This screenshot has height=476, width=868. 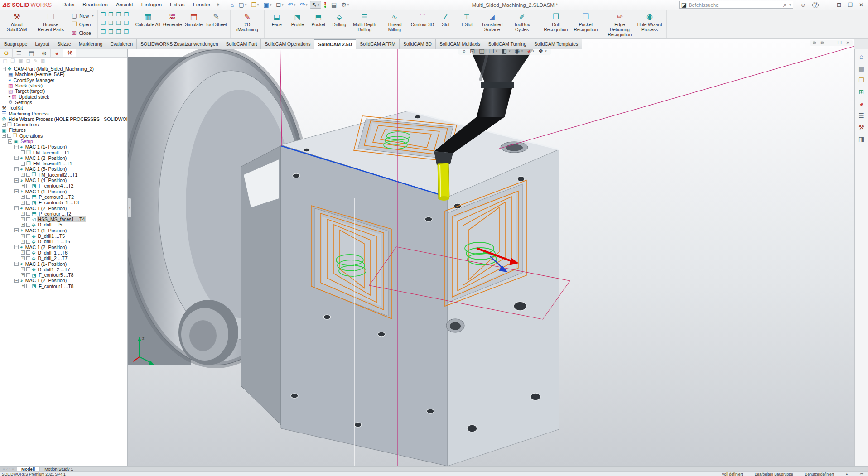 What do you see at coordinates (28, 469) in the screenshot?
I see `model-tab-modell: Modell` at bounding box center [28, 469].